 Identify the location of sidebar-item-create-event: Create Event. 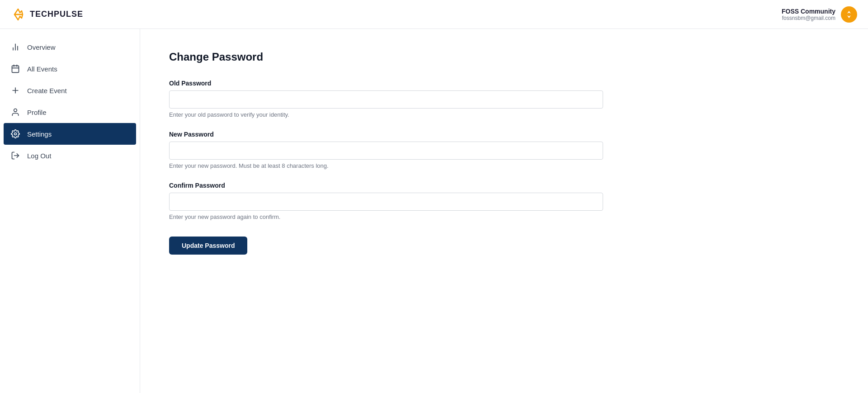
(70, 90).